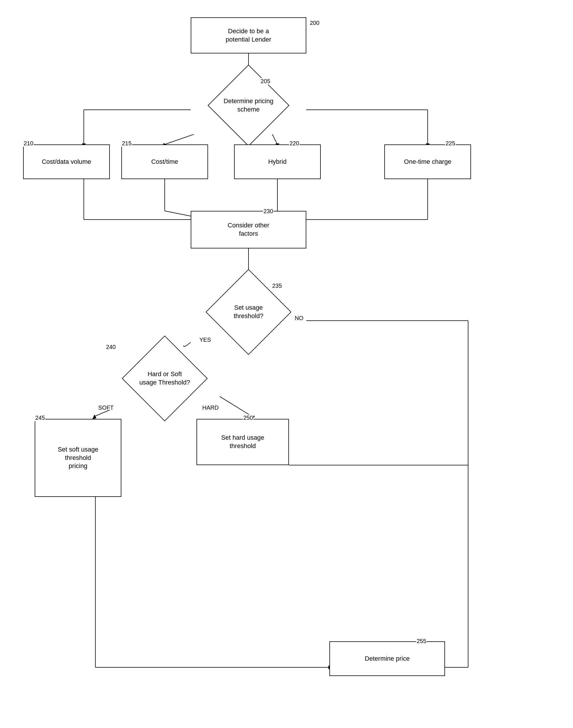  What do you see at coordinates (299, 318) in the screenshot?
I see `no-label: NO` at bounding box center [299, 318].